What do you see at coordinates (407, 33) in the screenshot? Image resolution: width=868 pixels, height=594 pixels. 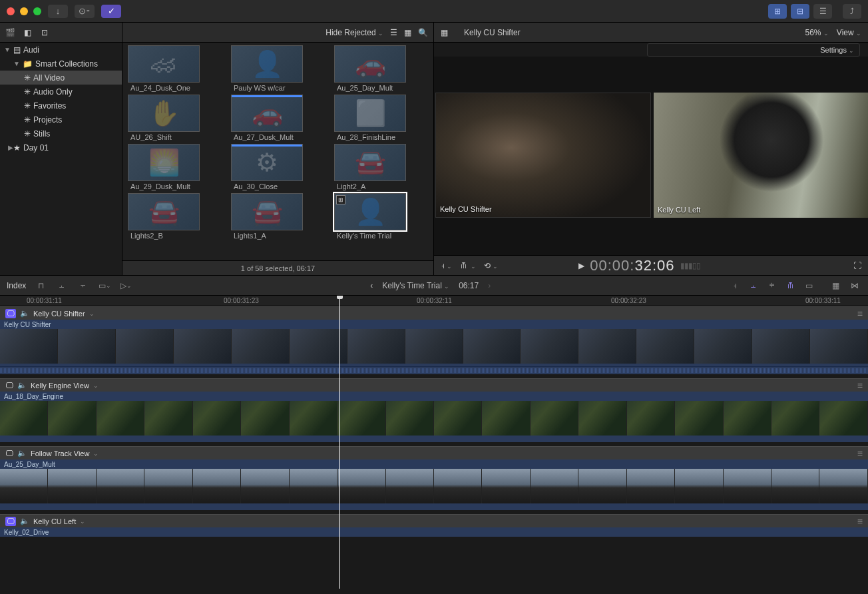 I see `list-view-icon: ▦` at bounding box center [407, 33].